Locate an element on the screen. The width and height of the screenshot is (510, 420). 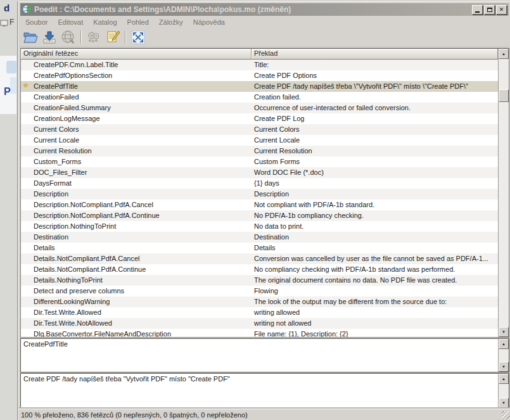
source-string-cell: Detect and preserve columns is located at coordinates (141, 291).